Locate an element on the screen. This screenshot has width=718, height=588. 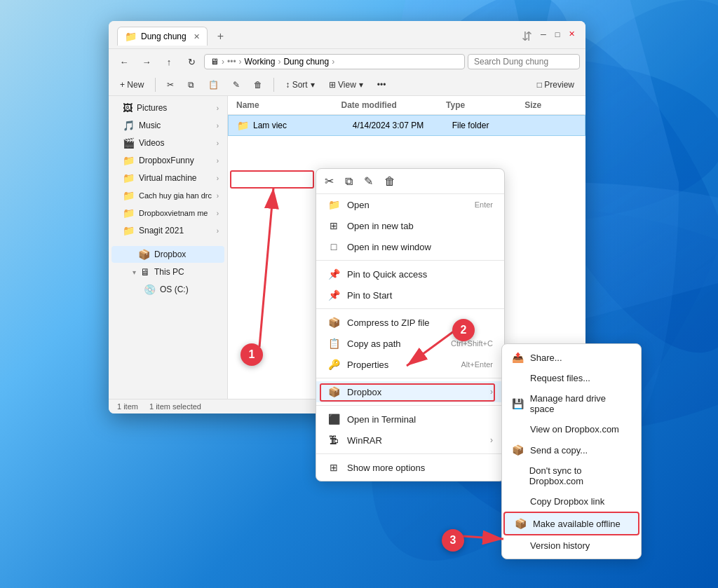
cut-button: ✂ is located at coordinates (170, 85).